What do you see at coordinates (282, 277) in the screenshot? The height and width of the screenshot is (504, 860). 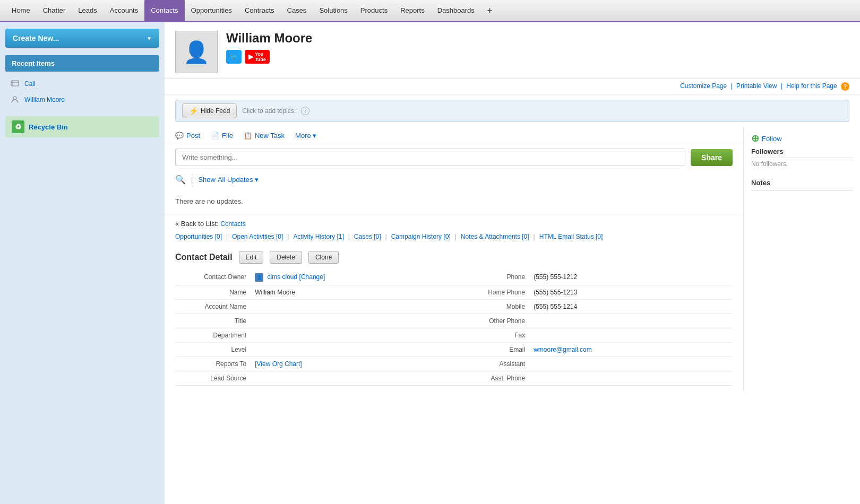 I see `owner-link: cims cloud` at bounding box center [282, 277].